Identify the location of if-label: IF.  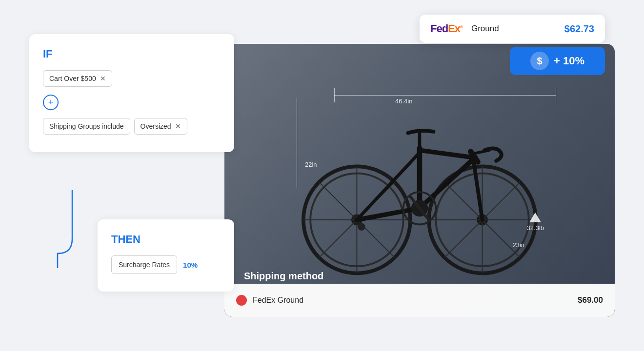
(132, 54).